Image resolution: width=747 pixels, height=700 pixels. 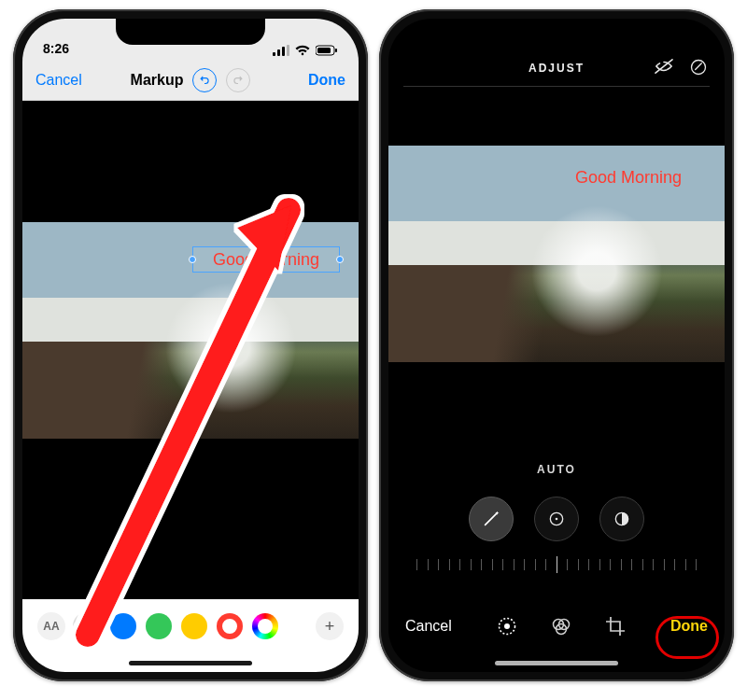 I want to click on auto-label: AUTO, so click(x=557, y=469).